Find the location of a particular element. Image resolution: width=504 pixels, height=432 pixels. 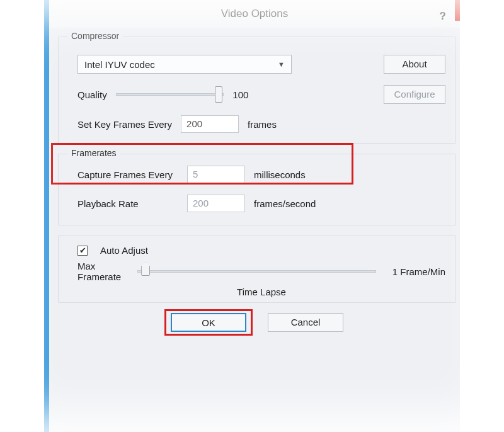

cancel-button: Cancel is located at coordinates (306, 322).